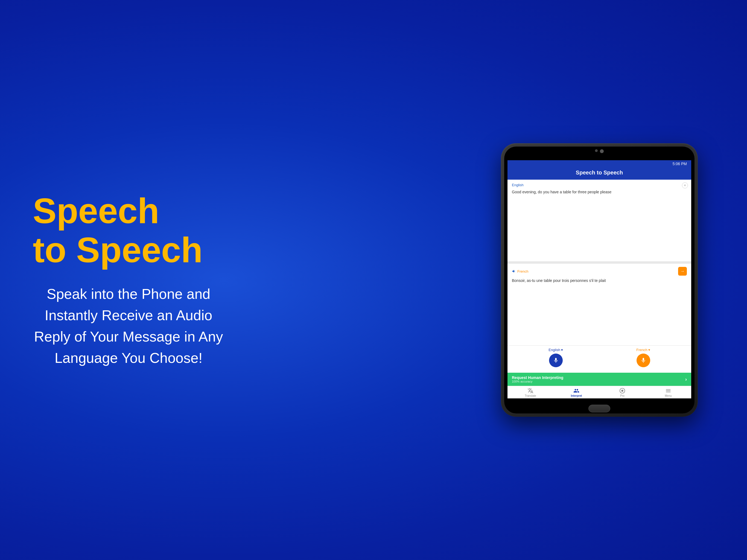 This screenshot has height=560, width=747. I want to click on status-bar: 5:06 PM, so click(599, 163).